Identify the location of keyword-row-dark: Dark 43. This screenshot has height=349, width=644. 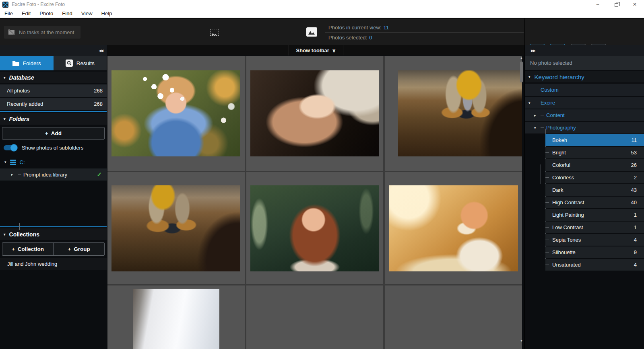
(595, 190).